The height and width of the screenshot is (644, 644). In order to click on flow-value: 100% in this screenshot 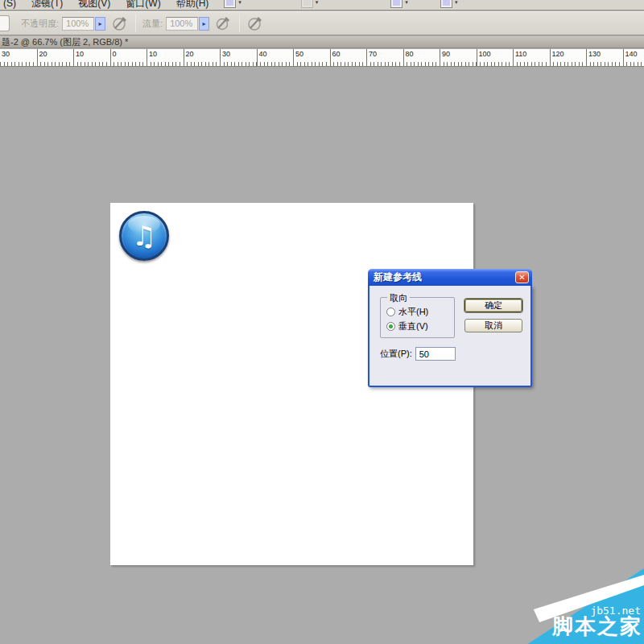, I will do `click(182, 24)`.